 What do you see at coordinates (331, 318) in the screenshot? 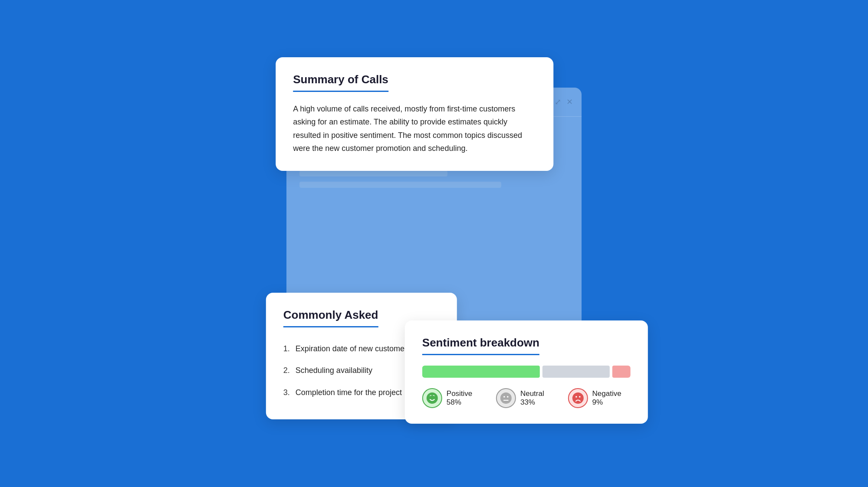
I see `commonly-asked-title: Commonly Asked` at bounding box center [331, 318].